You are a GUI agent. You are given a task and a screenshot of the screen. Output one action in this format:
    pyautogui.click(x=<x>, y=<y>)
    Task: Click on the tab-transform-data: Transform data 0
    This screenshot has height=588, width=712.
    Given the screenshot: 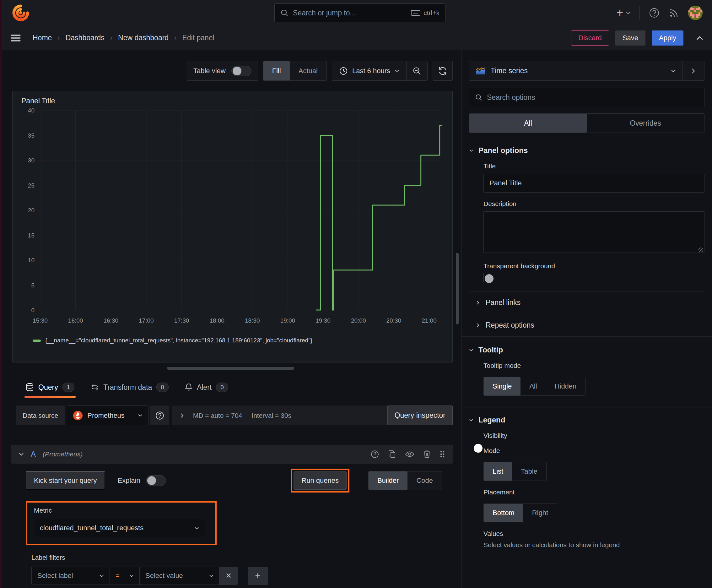 What is the action you would take?
    pyautogui.click(x=130, y=390)
    